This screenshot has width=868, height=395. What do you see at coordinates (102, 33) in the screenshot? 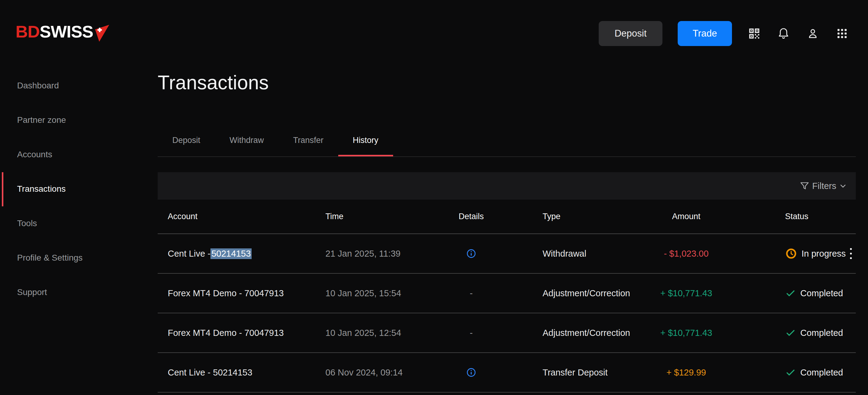
I see `brand-flag-icon` at bounding box center [102, 33].